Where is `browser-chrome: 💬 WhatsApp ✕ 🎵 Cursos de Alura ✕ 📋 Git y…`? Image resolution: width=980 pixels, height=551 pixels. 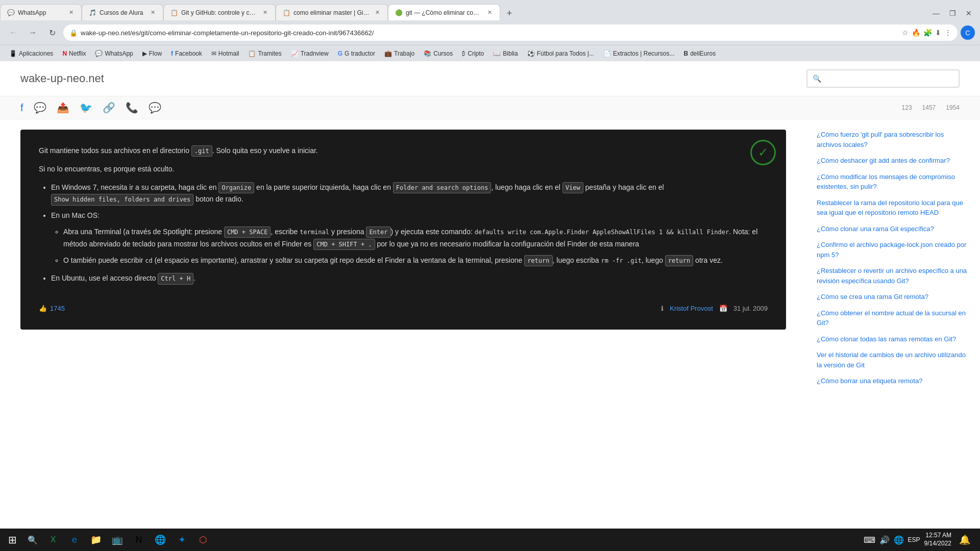 browser-chrome: 💬 WhatsApp ✕ 🎵 Cursos de Alura ✕ 📋 Git y… is located at coordinates (490, 31).